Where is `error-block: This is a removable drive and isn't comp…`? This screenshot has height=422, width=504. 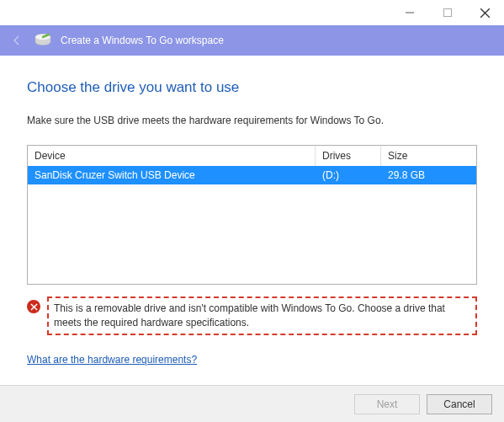 error-block: This is a removable drive and isn't comp… is located at coordinates (252, 316).